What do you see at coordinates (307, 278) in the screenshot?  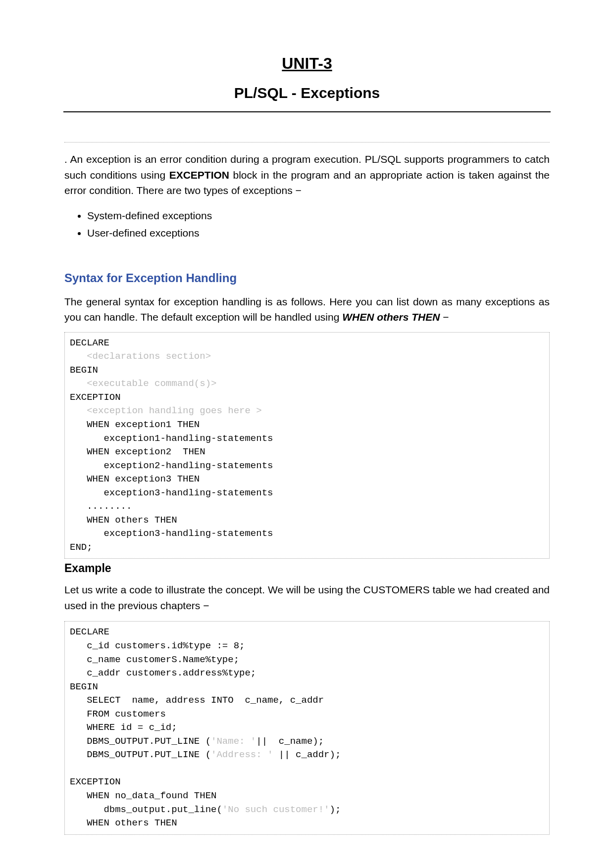 I see `syntax-heading: Syntax for Exception Handling` at bounding box center [307, 278].